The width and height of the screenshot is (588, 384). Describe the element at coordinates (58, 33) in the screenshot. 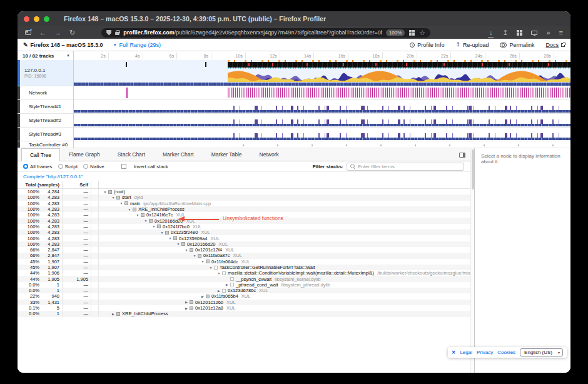

I see `forward-icon: →` at that location.